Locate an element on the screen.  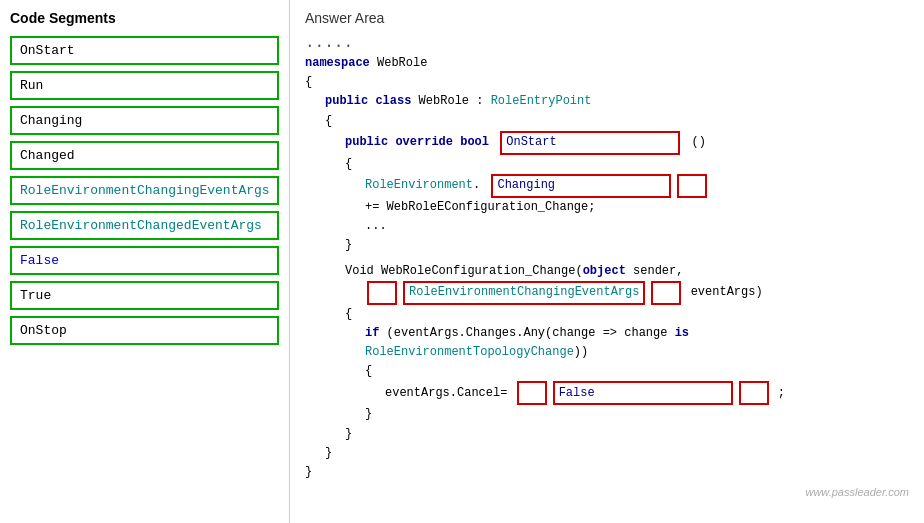
segment-onstop: OnStop is located at coordinates (144, 330).